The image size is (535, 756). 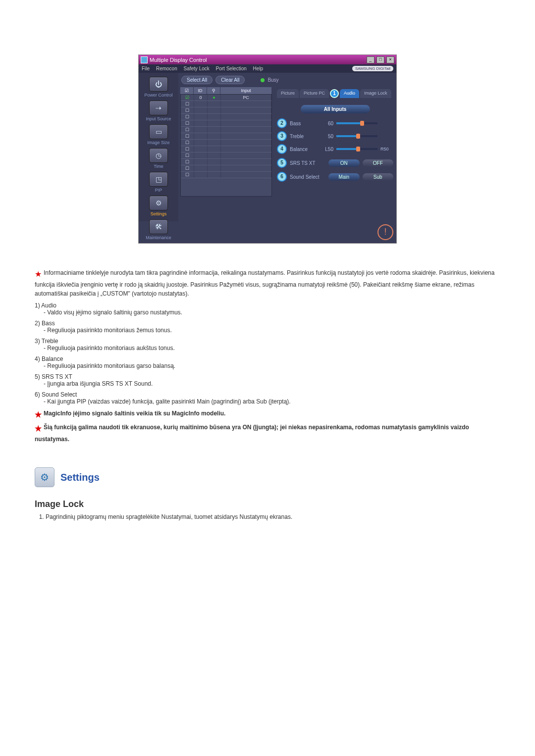 What do you see at coordinates (246, 98) in the screenshot?
I see `row-input: PC` at bounding box center [246, 98].